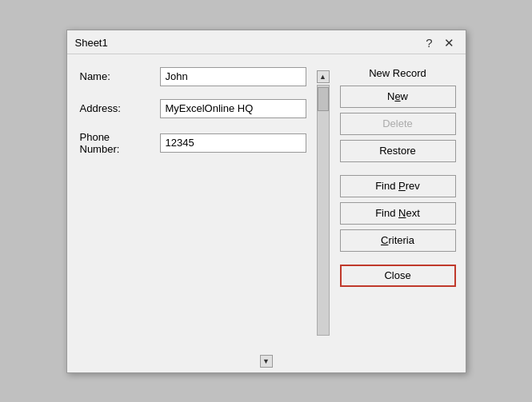 The width and height of the screenshot is (532, 402). Describe the element at coordinates (266, 42) in the screenshot. I see `title-bar: Sheet1 ? ✕` at that location.